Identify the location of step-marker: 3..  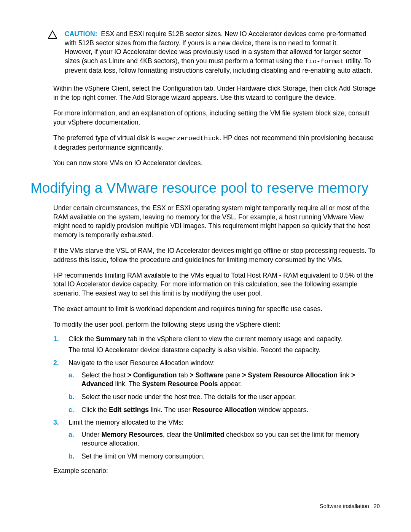
(56, 423).